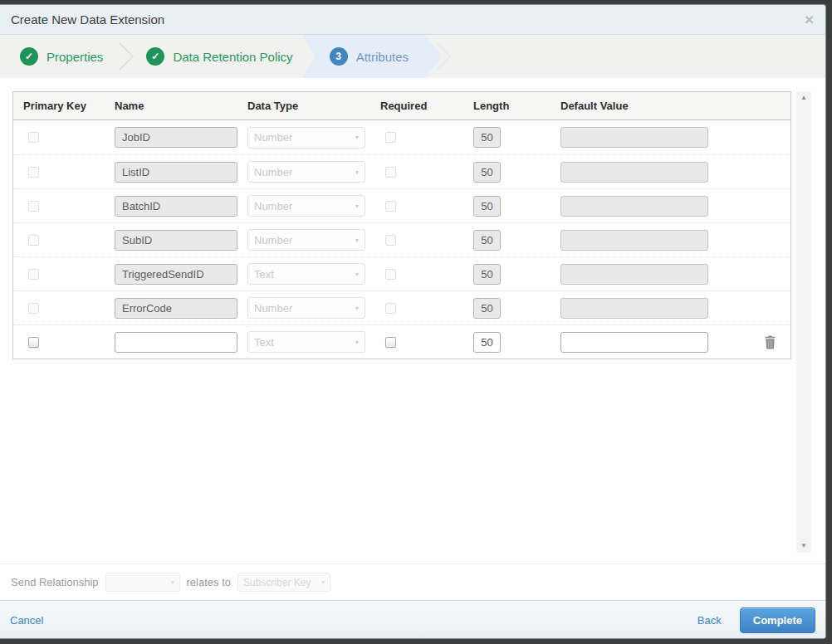 The width and height of the screenshot is (832, 644). What do you see at coordinates (382, 56) in the screenshot?
I see `step-label: Attributes` at bounding box center [382, 56].